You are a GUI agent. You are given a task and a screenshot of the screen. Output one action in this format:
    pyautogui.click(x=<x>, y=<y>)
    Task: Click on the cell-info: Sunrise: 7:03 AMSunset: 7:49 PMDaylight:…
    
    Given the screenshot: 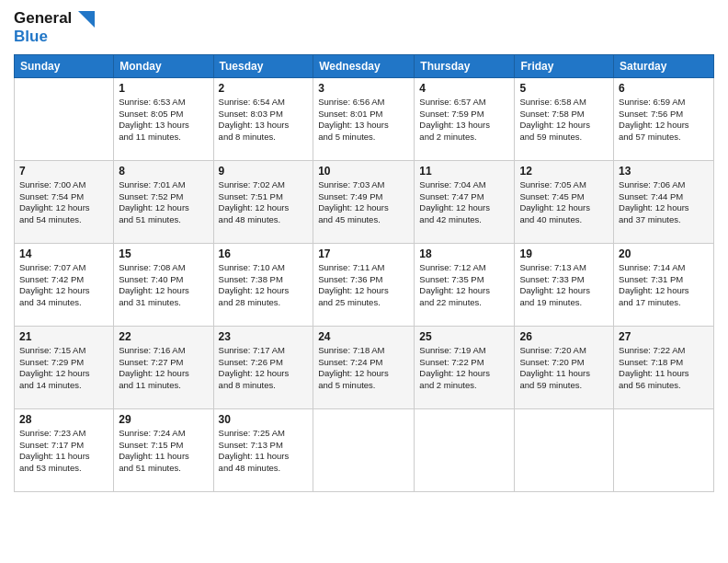 What is the action you would take?
    pyautogui.click(x=364, y=202)
    